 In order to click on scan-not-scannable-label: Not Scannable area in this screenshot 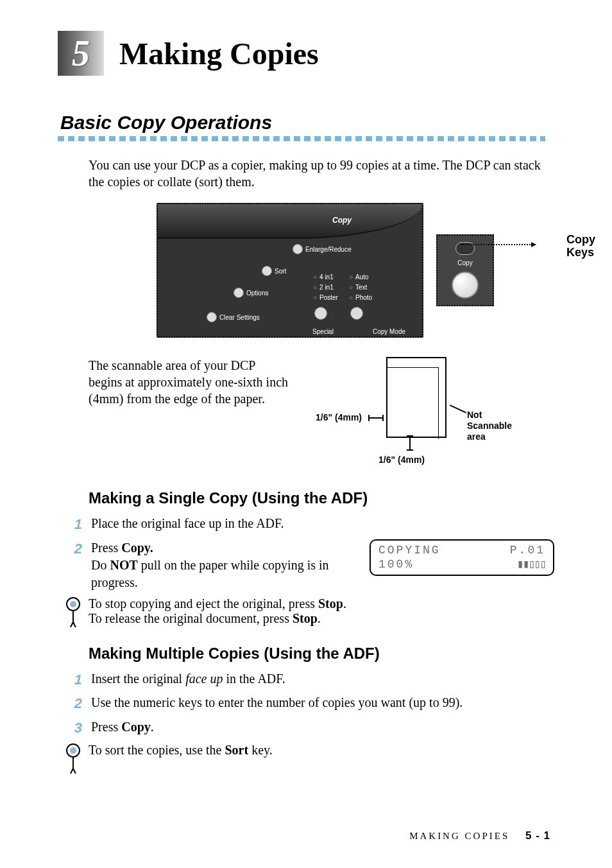, I will do `click(489, 426)`.